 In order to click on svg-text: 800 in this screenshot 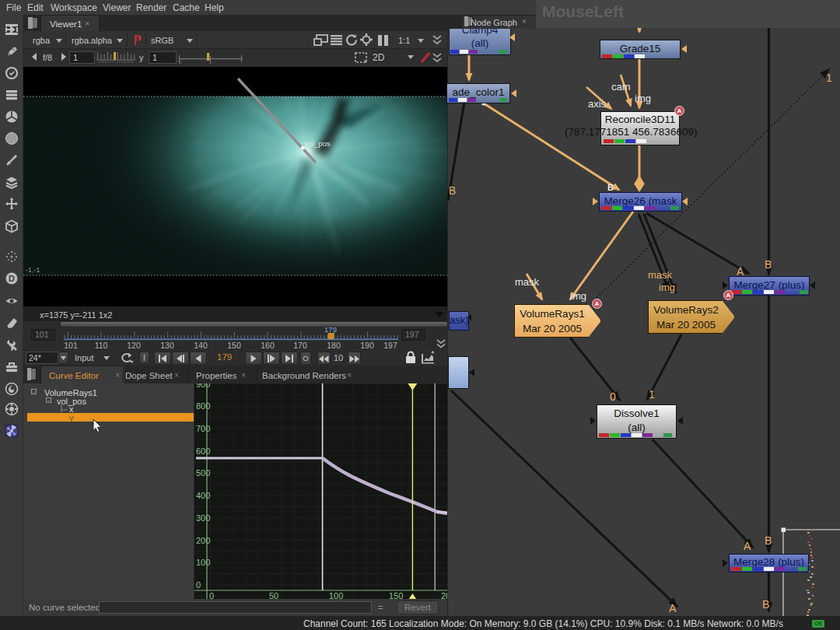, I will do `click(203, 406)`.